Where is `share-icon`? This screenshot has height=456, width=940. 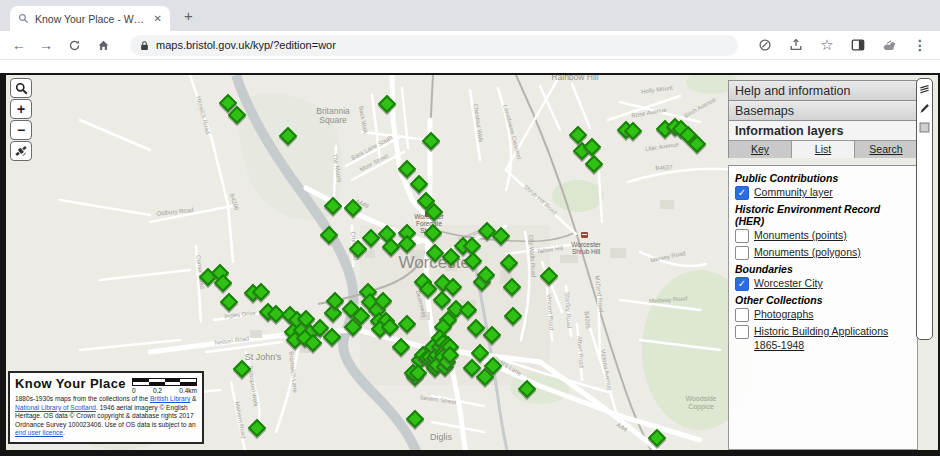 share-icon is located at coordinates (796, 45).